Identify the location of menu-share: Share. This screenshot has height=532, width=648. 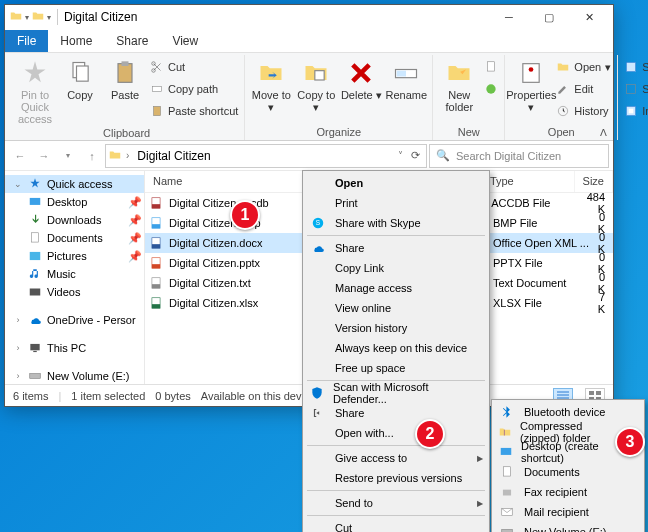
(396, 413).